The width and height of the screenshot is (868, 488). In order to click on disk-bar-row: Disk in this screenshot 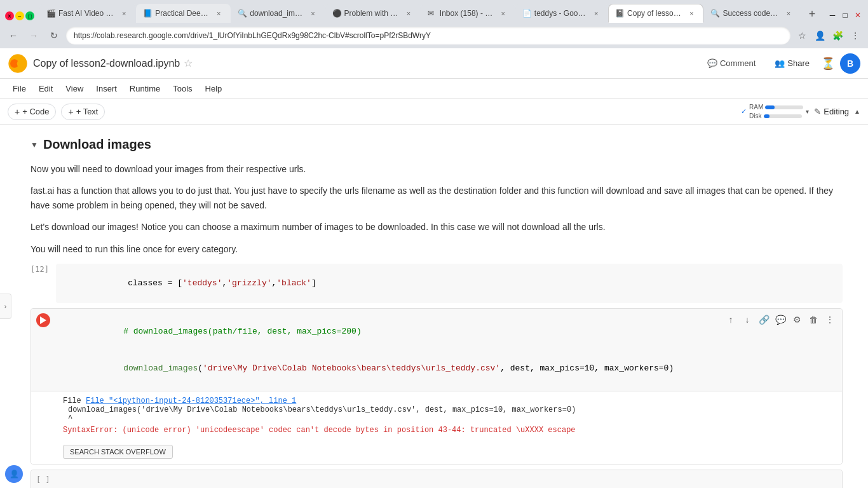, I will do `click(776, 116)`.